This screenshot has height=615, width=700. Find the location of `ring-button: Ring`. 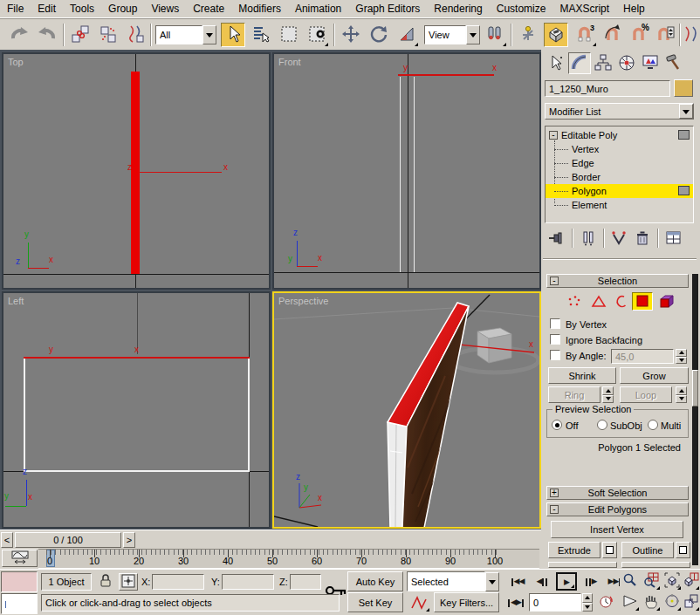

ring-button: Ring is located at coordinates (574, 394).